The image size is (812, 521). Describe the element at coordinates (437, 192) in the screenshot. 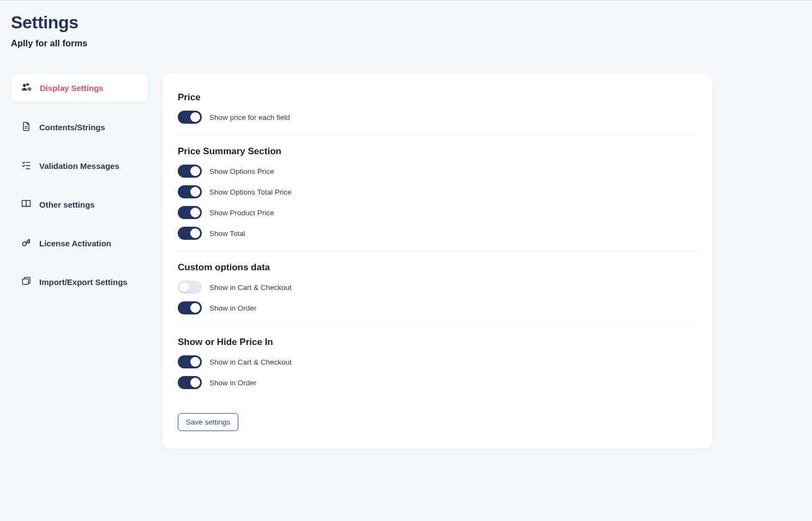

I see `setting-row: Show Options Total Price` at that location.